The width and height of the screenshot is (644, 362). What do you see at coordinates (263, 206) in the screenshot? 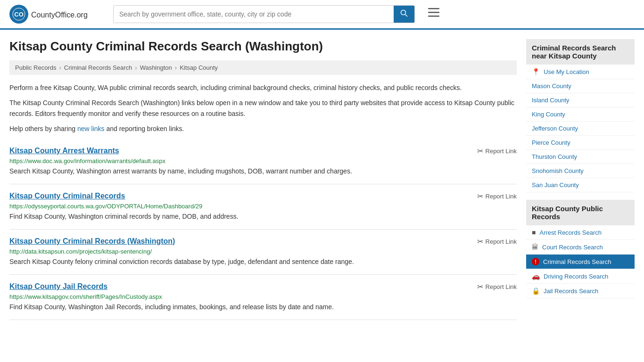
I see `result-url-2: https://odysseyportal.courts.wa.gov/ODYP…` at bounding box center [263, 206].